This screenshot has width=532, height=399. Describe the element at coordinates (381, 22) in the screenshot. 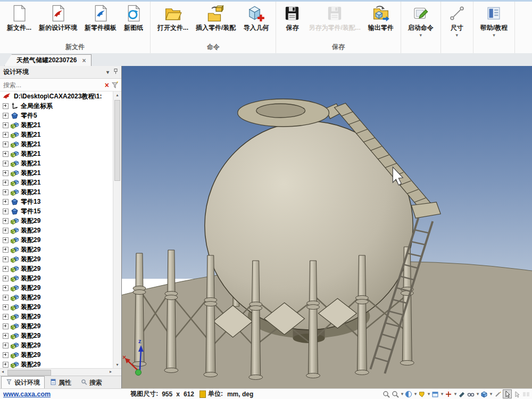

I see `export-part-button: 输出零件` at that location.